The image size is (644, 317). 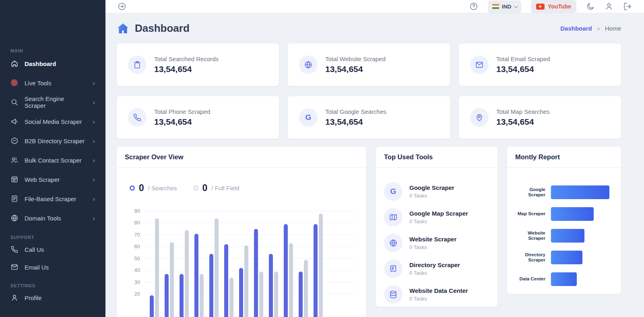 What do you see at coordinates (369, 65) in the screenshot?
I see `stat-card-total-website-scraped: Total Website Scraped13,54,654` at bounding box center [369, 65].